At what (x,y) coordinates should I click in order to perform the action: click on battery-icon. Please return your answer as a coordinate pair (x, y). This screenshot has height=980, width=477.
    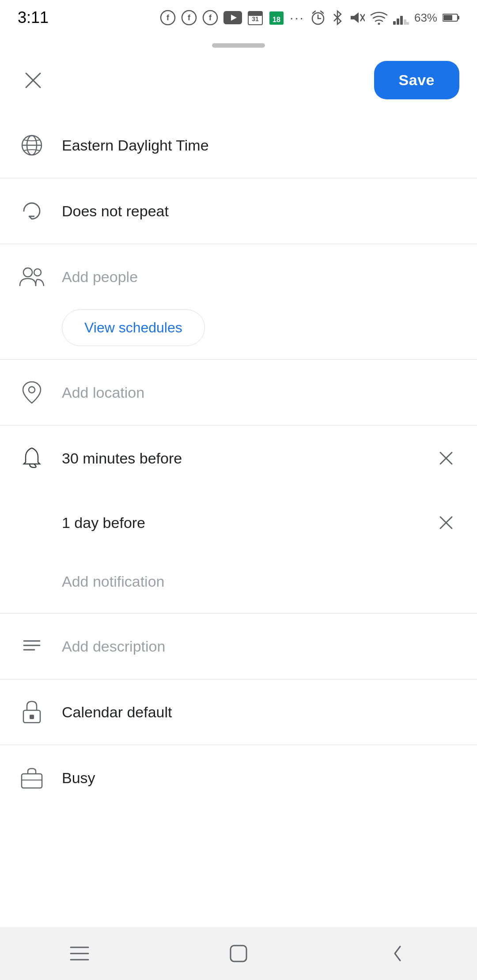
    Looking at the image, I should click on (451, 18).